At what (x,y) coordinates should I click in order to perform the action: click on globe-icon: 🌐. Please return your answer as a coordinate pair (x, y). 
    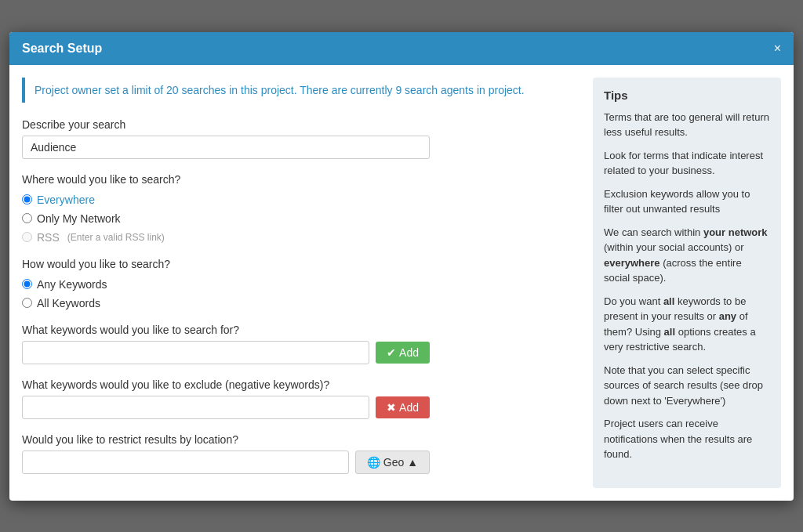
    Looking at the image, I should click on (373, 462).